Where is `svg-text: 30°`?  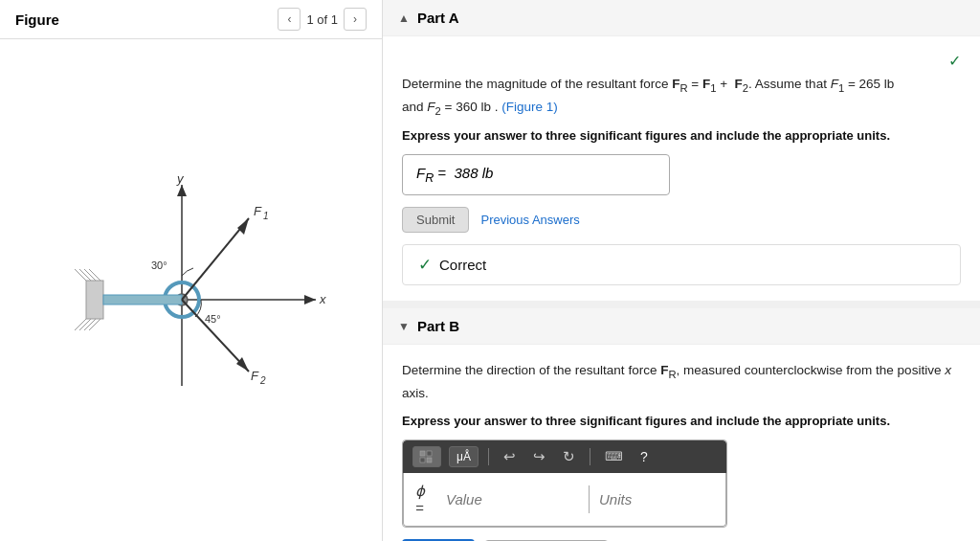 svg-text: 30° is located at coordinates (159, 265).